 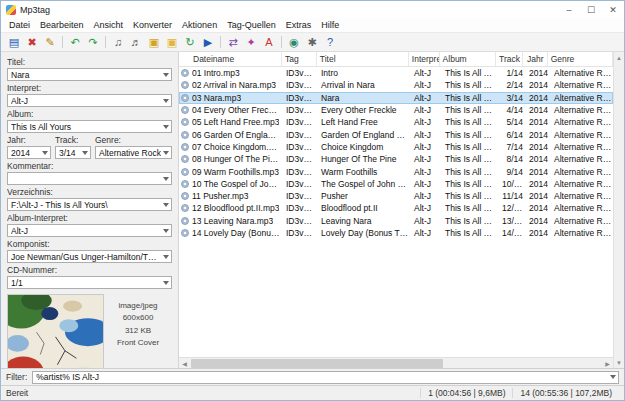 What do you see at coordinates (396, 208) in the screenshot?
I see `table-row: 12 Bloodflood pt.II.mp3ID3v2.4Bloodflood…` at bounding box center [396, 208].